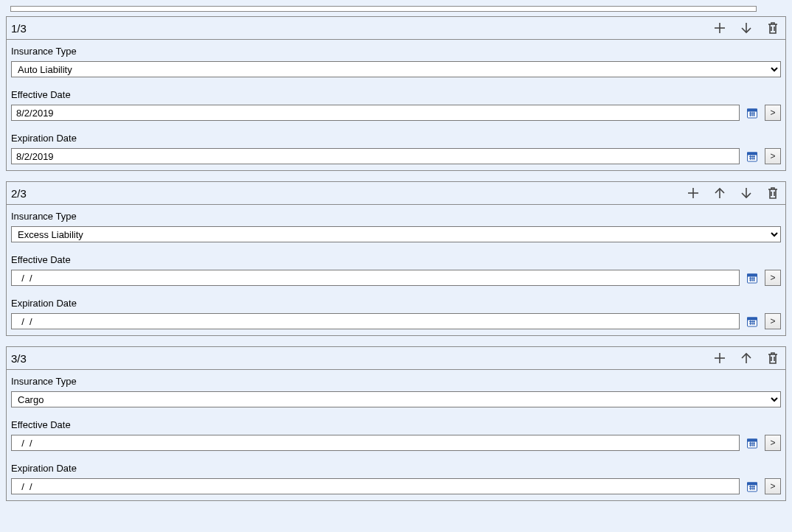  Describe the element at coordinates (396, 28) in the screenshot. I see `record-header: 1/3` at that location.